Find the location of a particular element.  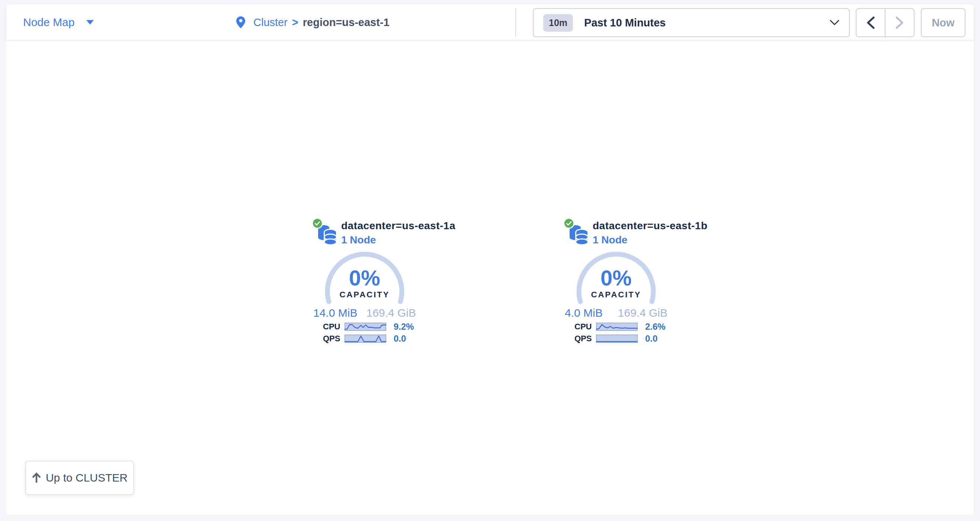

step-back-button is located at coordinates (871, 23).